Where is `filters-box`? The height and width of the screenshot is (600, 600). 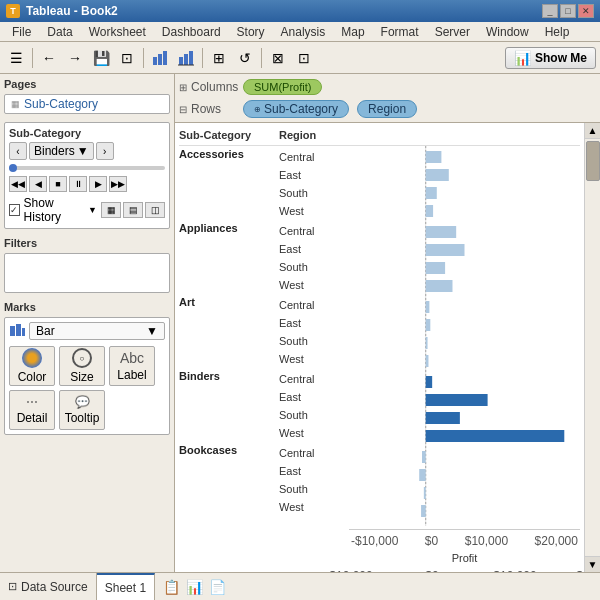 filters-box is located at coordinates (87, 273).